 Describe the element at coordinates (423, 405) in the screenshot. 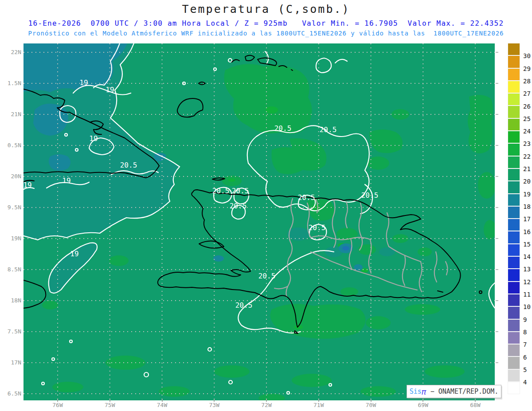

I see `x-axis-label: 69W` at that location.